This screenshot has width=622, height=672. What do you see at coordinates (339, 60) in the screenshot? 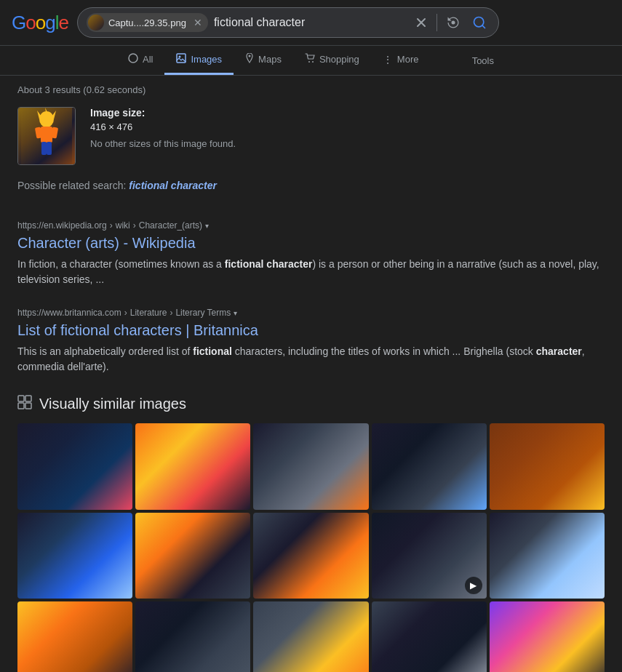
I see `tab-shopping-label: Shopping` at bounding box center [339, 60].